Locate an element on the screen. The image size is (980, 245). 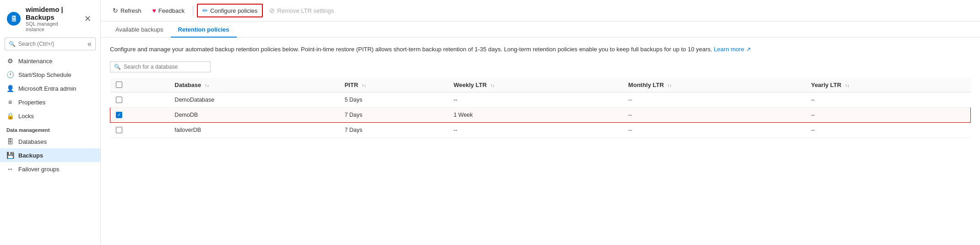
cell-weekly-demodb: 1 Week is located at coordinates (535, 114).